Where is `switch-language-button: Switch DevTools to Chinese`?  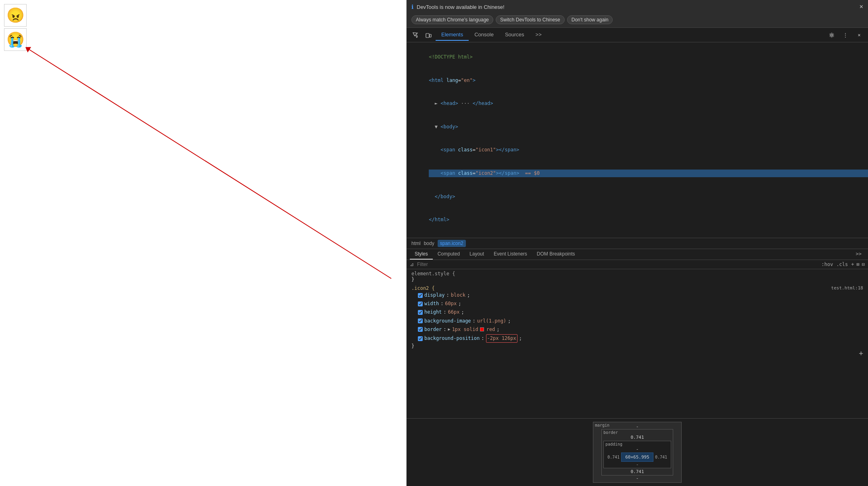
switch-language-button: Switch DevTools to Chinese is located at coordinates (530, 20).